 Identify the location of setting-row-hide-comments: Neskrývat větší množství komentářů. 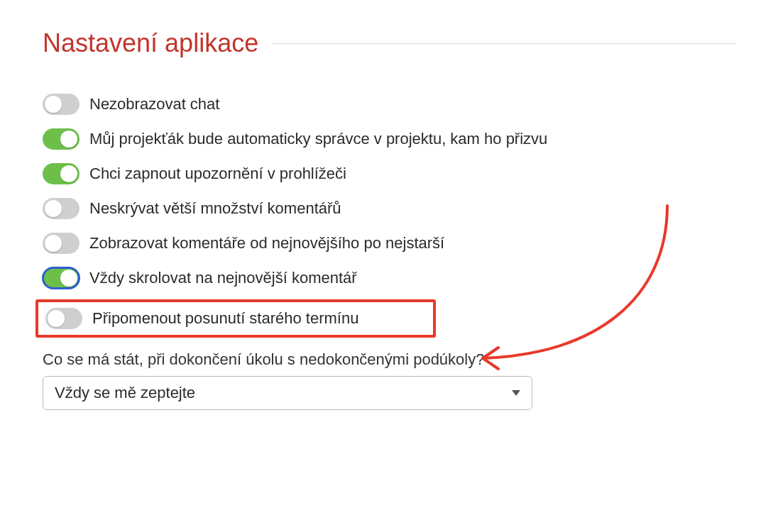
(389, 209).